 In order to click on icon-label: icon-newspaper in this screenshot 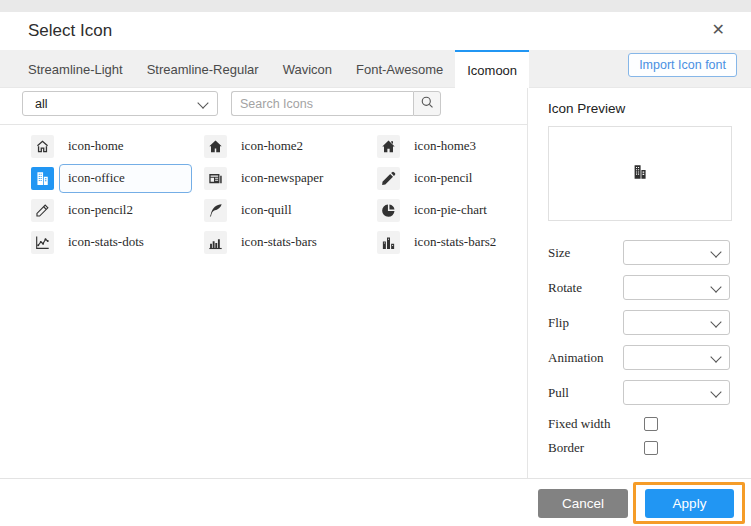, I will do `click(282, 178)`.